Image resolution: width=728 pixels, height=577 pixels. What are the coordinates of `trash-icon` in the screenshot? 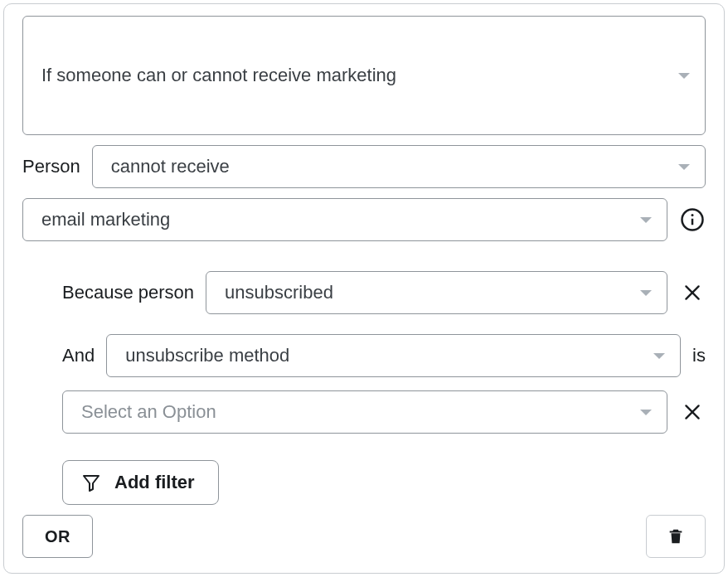 It's located at (676, 536).